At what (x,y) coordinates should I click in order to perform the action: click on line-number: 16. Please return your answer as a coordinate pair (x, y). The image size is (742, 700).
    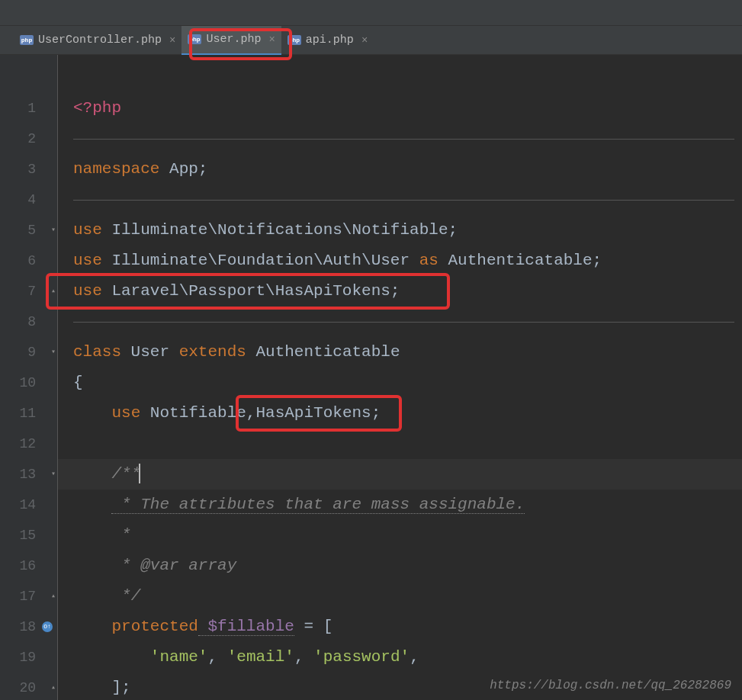
    Looking at the image, I should click on (29, 566).